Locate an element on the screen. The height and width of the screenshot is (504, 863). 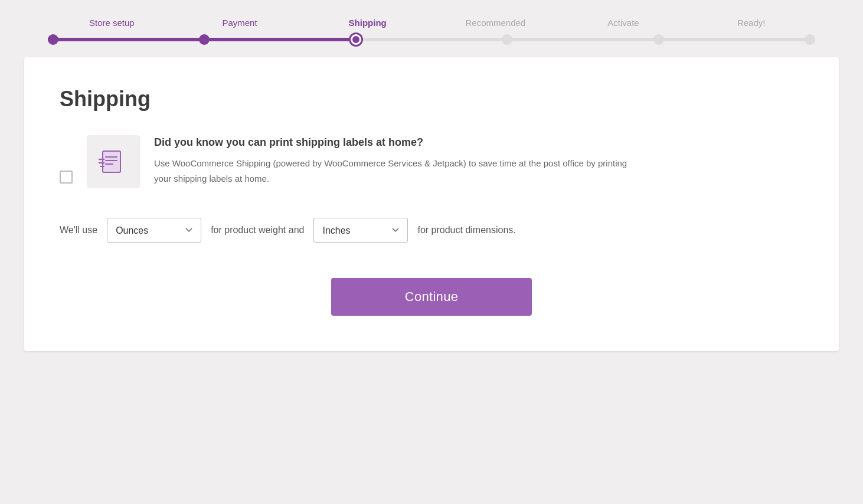
shipping-label-icon is located at coordinates (113, 162).